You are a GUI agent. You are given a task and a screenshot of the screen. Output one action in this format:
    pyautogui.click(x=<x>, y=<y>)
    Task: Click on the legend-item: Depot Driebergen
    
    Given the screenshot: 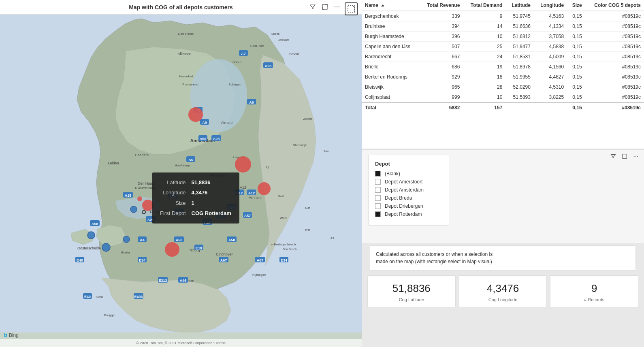 What is the action you would take?
    pyautogui.click(x=409, y=206)
    